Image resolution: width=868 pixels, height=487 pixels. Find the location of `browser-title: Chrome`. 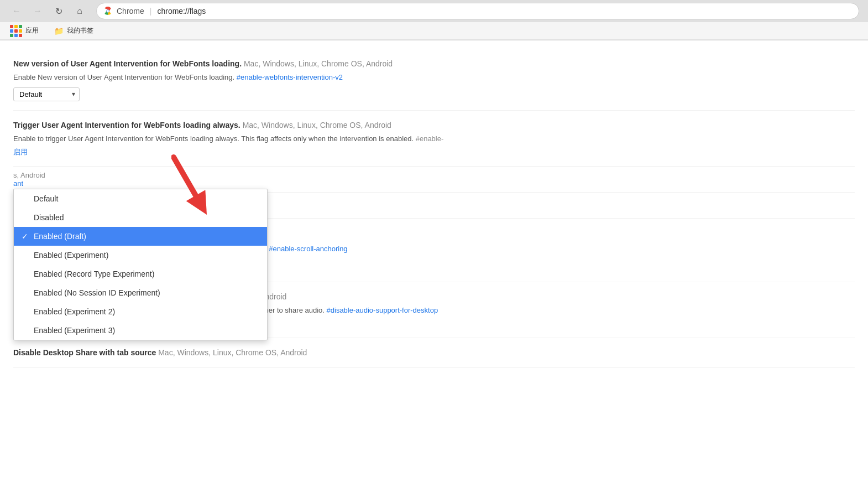

browser-title: Chrome is located at coordinates (130, 11).